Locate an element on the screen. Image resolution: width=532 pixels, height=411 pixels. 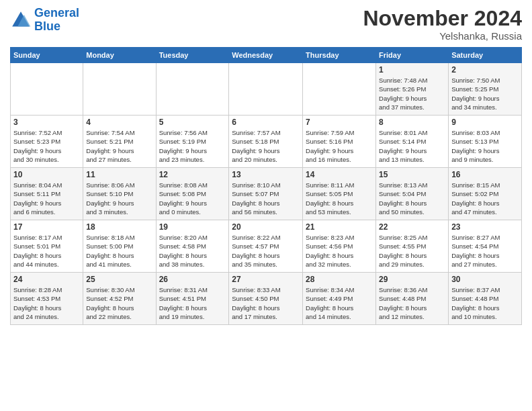
day-info: Sunrise: 8:11 AMSunset: 5:05 PMDaylight:… is located at coordinates (339, 199).